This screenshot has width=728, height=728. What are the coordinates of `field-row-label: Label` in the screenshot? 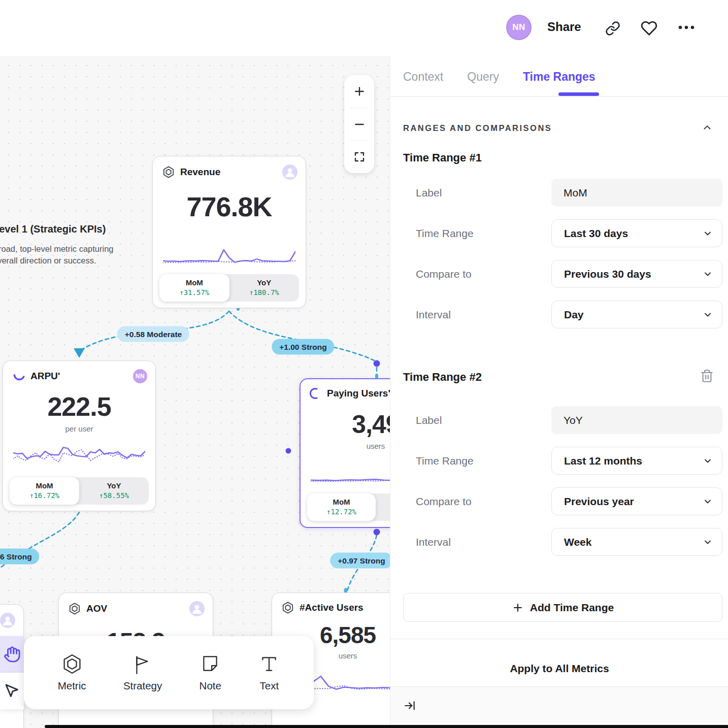 It's located at (569, 193).